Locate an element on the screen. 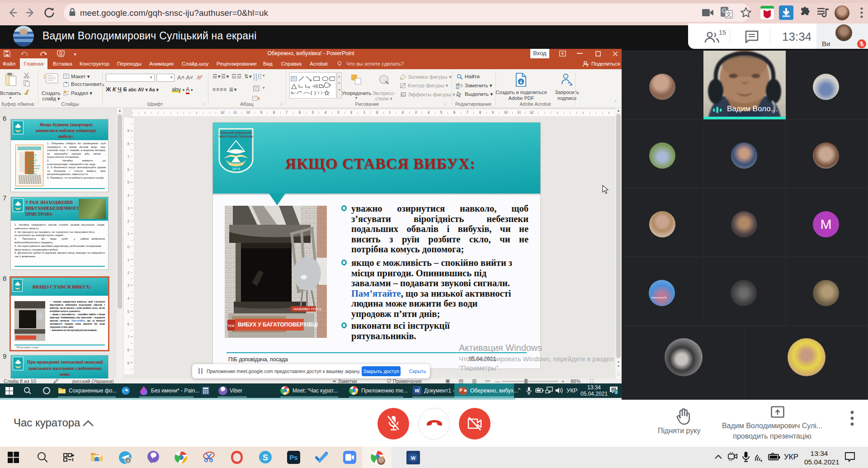 The height and width of the screenshot is (468, 868). svg-text: тсн is located at coordinates (231, 326).